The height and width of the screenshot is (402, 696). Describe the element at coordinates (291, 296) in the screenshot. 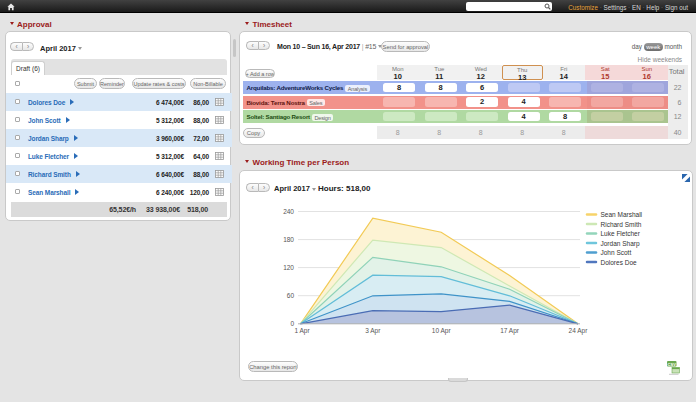

I see `svg-text: 60` at that location.